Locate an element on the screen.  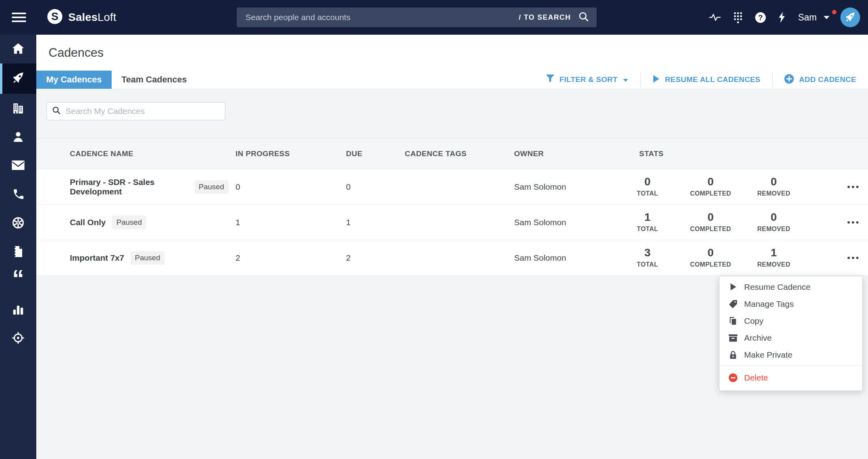
global-search-input is located at coordinates (382, 17).